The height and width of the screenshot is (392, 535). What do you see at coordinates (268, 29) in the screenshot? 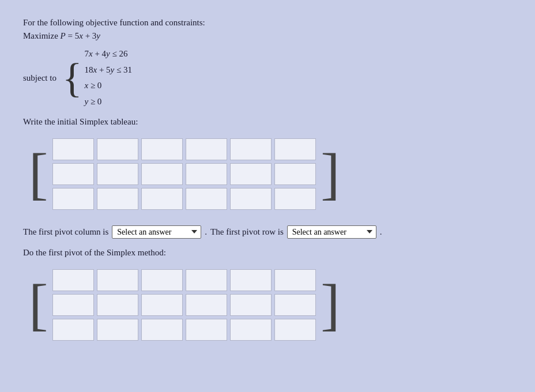
I see `problem-intro: For the following objective function and…` at bounding box center [268, 29].